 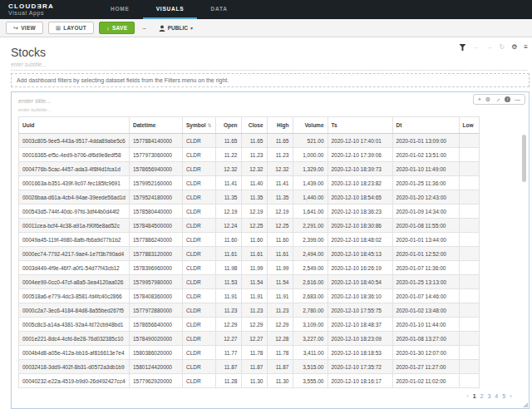 What do you see at coordinates (270, 110) in the screenshot?
I see `widget-subtitle-input: enter subtitle...` at bounding box center [270, 110].